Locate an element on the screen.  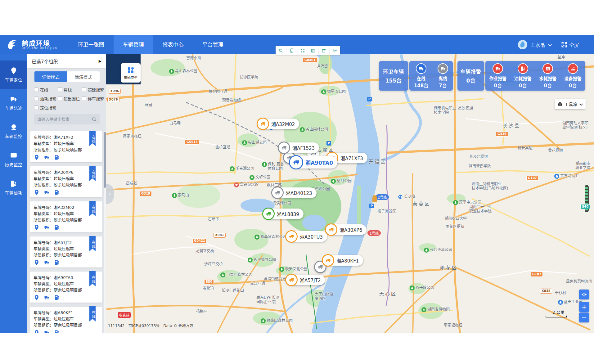
filter-2: 离线 is located at coordinates (70, 89).